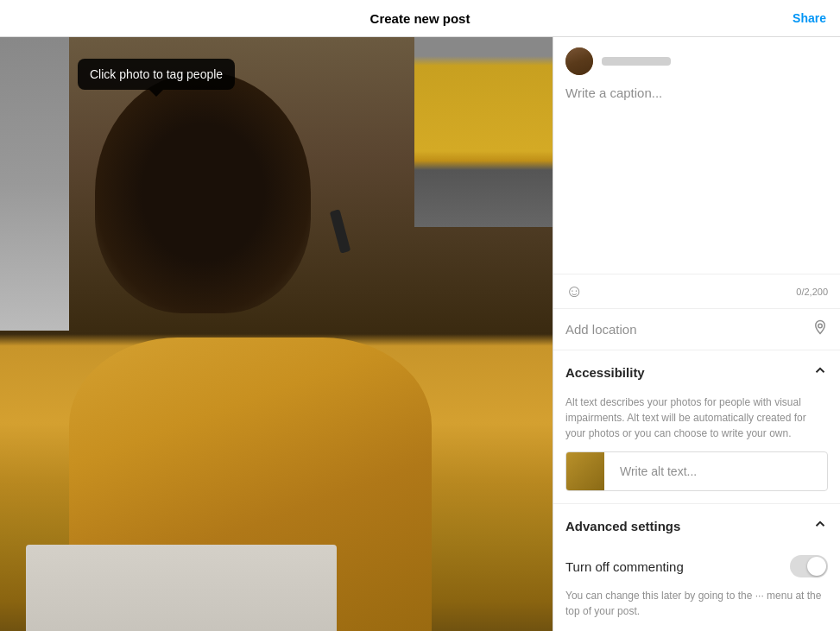 The image size is (840, 631). What do you see at coordinates (820, 373) in the screenshot?
I see `accessibility-chevron-icon` at bounding box center [820, 373].